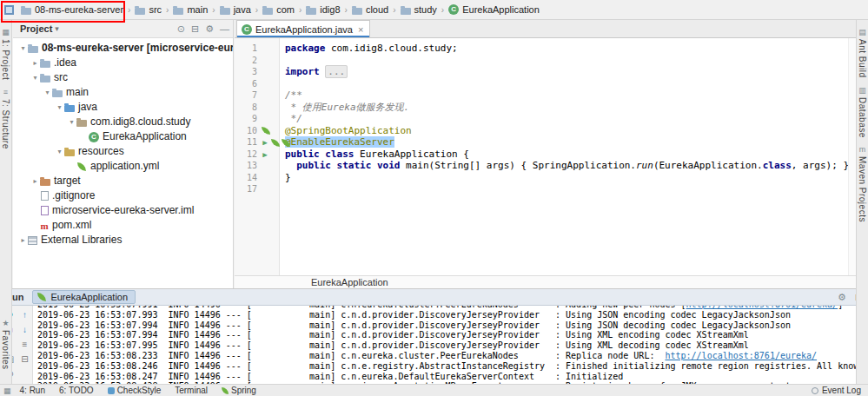 The height and width of the screenshot is (396, 868). Describe the element at coordinates (123, 210) in the screenshot. I see `tree-item-microservice-eureka-server-iml: microservice-eureka-server.iml` at that location.